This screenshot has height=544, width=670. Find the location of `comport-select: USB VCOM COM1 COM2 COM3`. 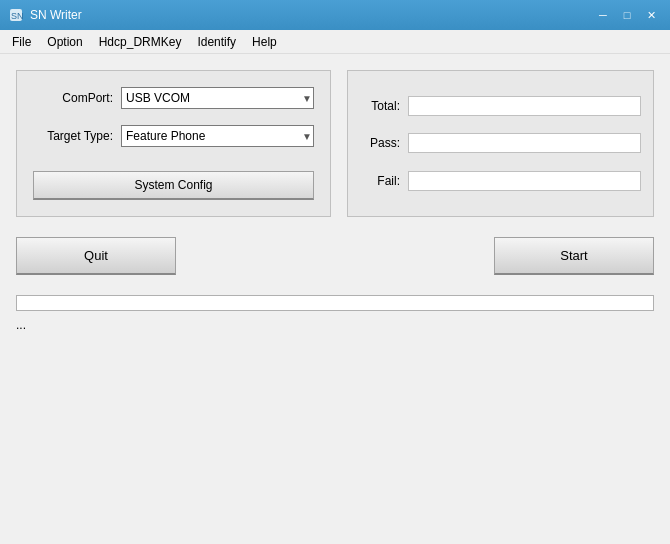

comport-select: USB VCOM COM1 COM2 COM3 is located at coordinates (218, 98).